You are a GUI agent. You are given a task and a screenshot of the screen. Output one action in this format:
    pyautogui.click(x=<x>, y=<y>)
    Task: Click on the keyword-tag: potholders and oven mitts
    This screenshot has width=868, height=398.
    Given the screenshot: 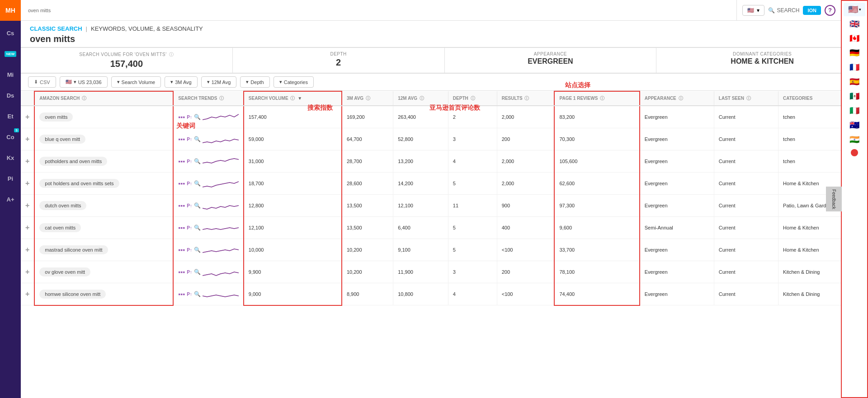 What is the action you would take?
    pyautogui.click(x=73, y=161)
    